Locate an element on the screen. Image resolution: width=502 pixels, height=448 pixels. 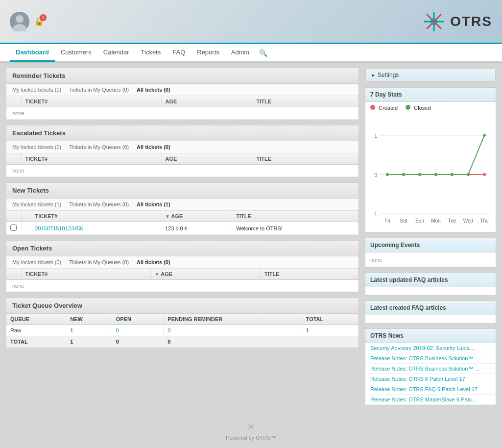
new-tab-queues: Tickets in My Queues (0) is located at coordinates (99, 204).